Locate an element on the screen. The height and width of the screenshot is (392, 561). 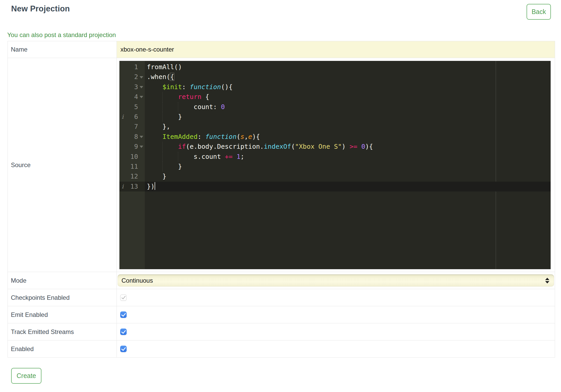
line-number: 10 is located at coordinates (134, 157).